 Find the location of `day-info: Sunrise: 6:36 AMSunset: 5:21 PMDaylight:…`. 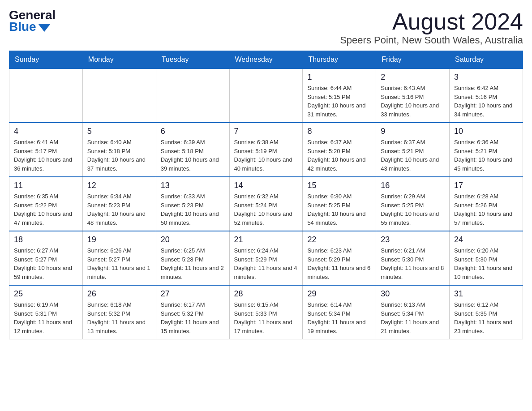

day-info: Sunrise: 6:36 AMSunset: 5:21 PMDaylight:… is located at coordinates (486, 155).